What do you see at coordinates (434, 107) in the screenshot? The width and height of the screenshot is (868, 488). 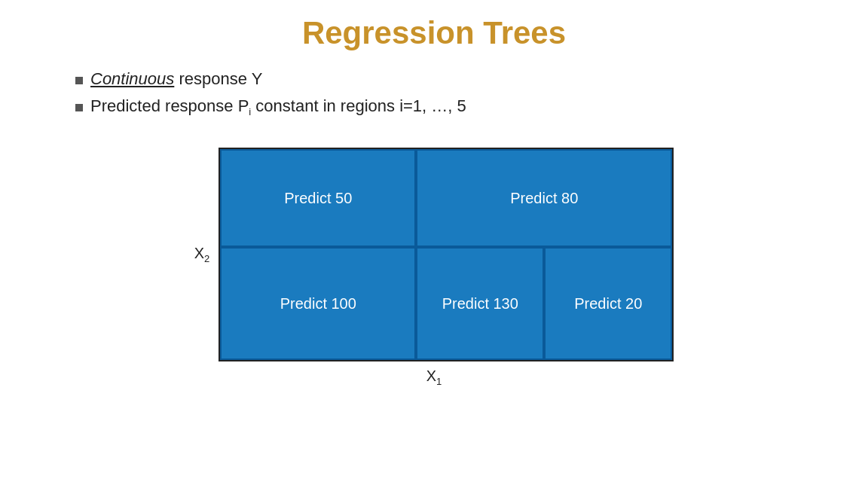 I see `bullet-item-2: Predicted response Pi constant in region…` at bounding box center [434, 107].